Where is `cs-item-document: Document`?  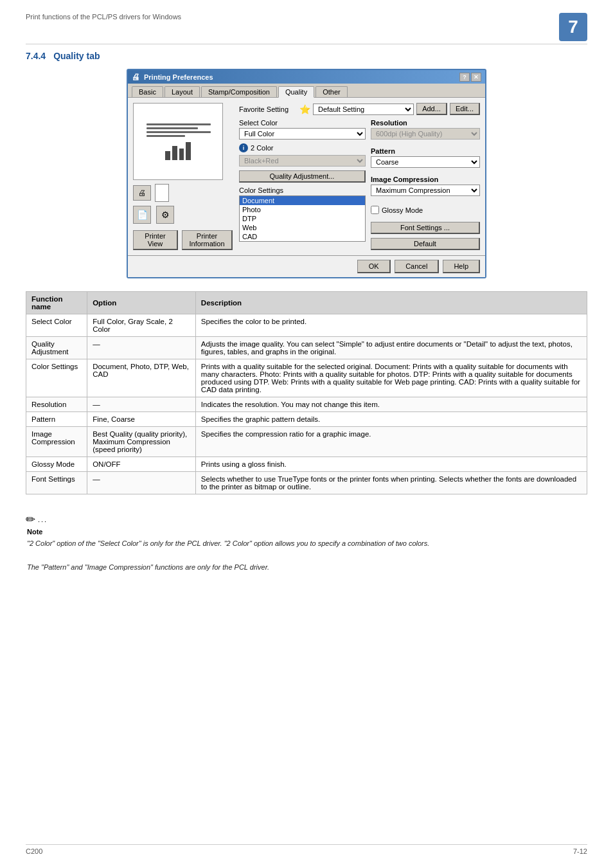 cs-item-document: Document is located at coordinates (302, 201).